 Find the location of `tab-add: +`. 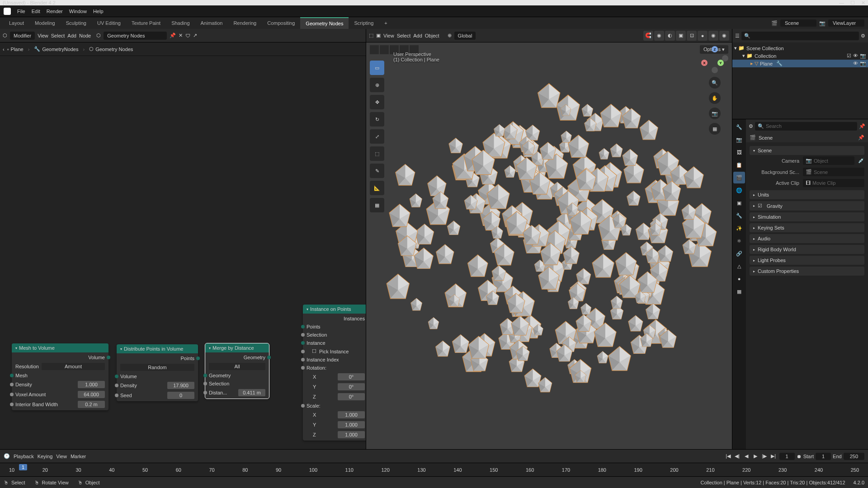

tab-add: + is located at coordinates (386, 23).